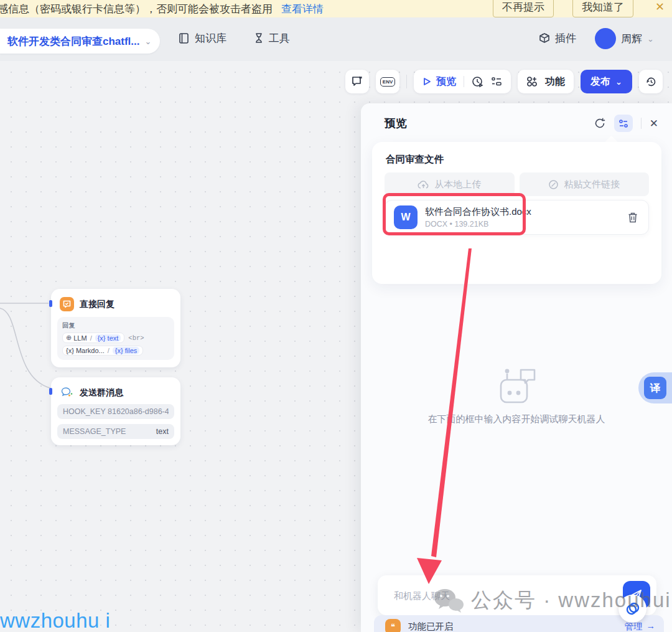 The width and height of the screenshot is (672, 632). Describe the element at coordinates (116, 339) in the screenshot. I see `reply-node-body: 回复 ⊕ LLM / {x} text <br> {x} Markdo... /…` at that location.